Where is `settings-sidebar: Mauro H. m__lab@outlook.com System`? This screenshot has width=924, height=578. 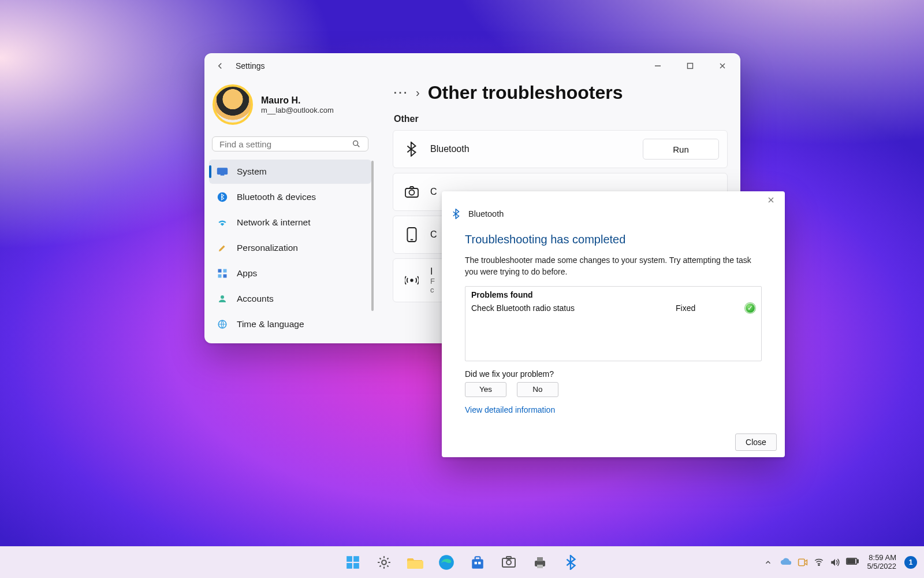 settings-sidebar: Mauro H. m__lab@outlook.com System is located at coordinates (290, 211).